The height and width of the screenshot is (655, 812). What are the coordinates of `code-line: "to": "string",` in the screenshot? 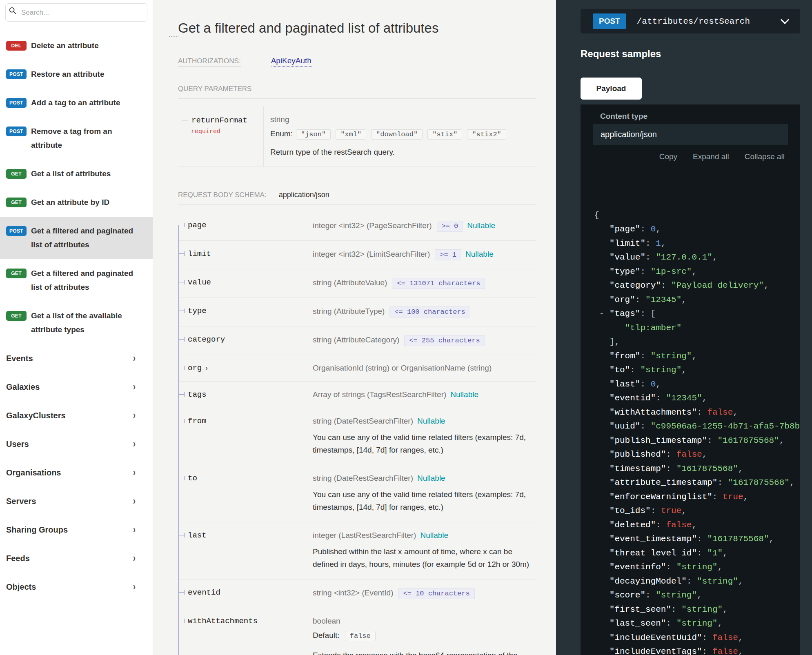 It's located at (697, 371).